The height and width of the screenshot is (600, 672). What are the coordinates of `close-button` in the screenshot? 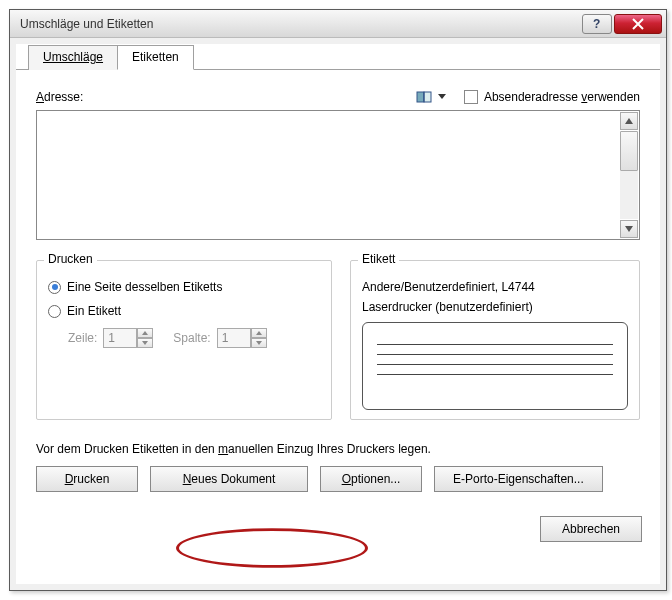 It's located at (638, 24).